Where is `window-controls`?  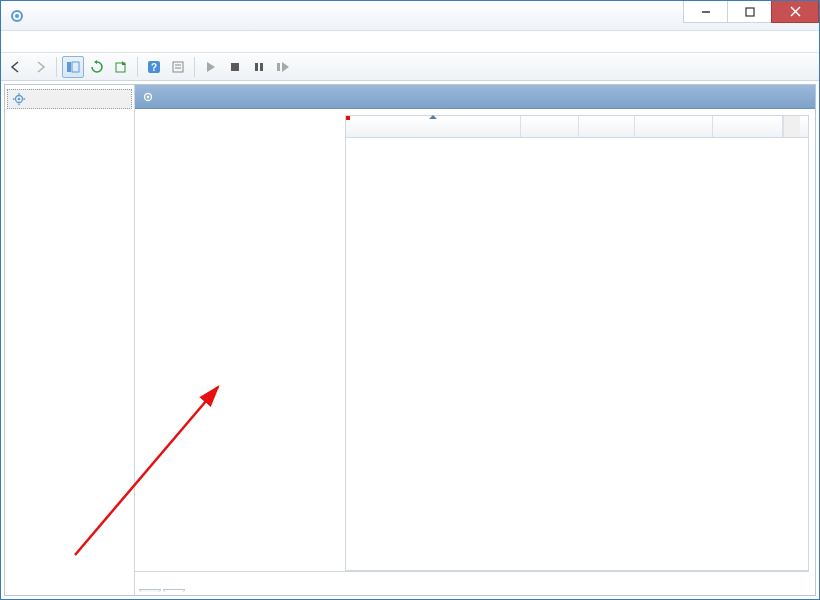 window-controls is located at coordinates (752, 12).